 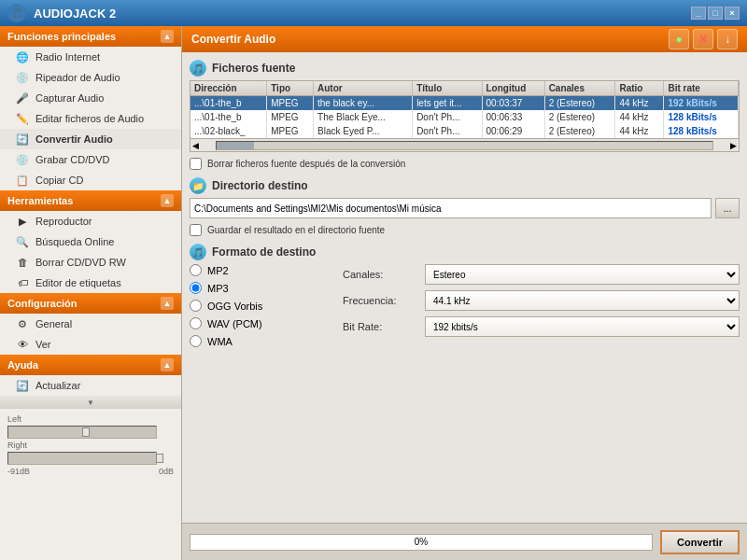 I want to click on table-row: ...\01-the_bMPEGThe Black Eye...Don't Ph…, so click(x=465, y=118).